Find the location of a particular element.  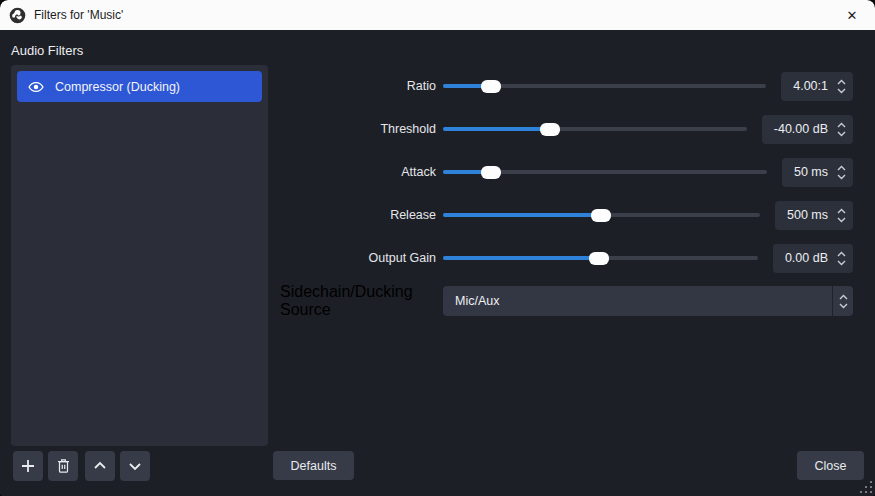

dropdown-selected-value: Mic/Aux is located at coordinates (471, 301).